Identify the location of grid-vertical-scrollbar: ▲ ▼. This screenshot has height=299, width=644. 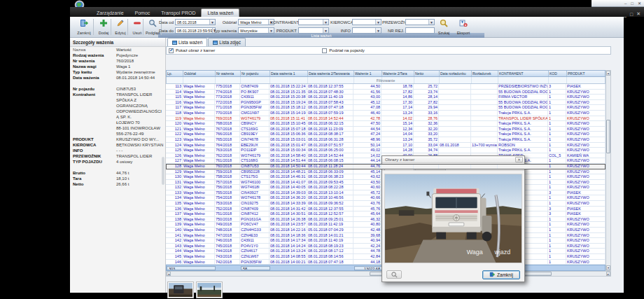
(608, 171).